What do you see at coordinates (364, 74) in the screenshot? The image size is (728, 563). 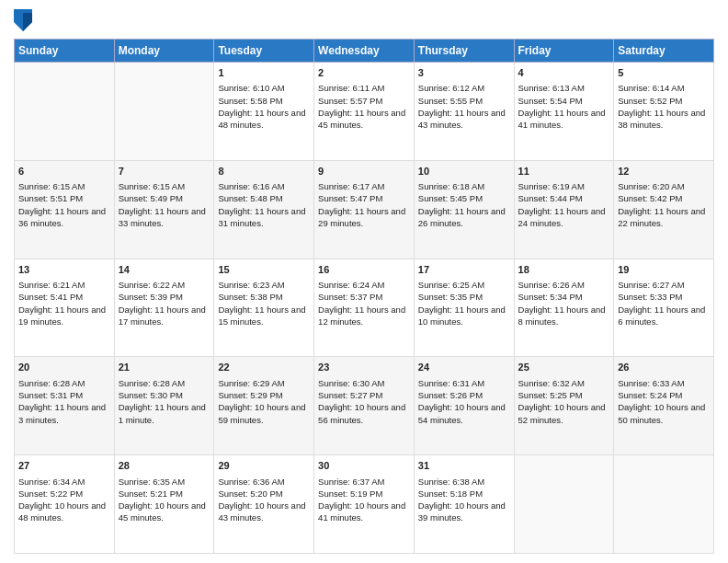 I see `day-number: 2` at bounding box center [364, 74].